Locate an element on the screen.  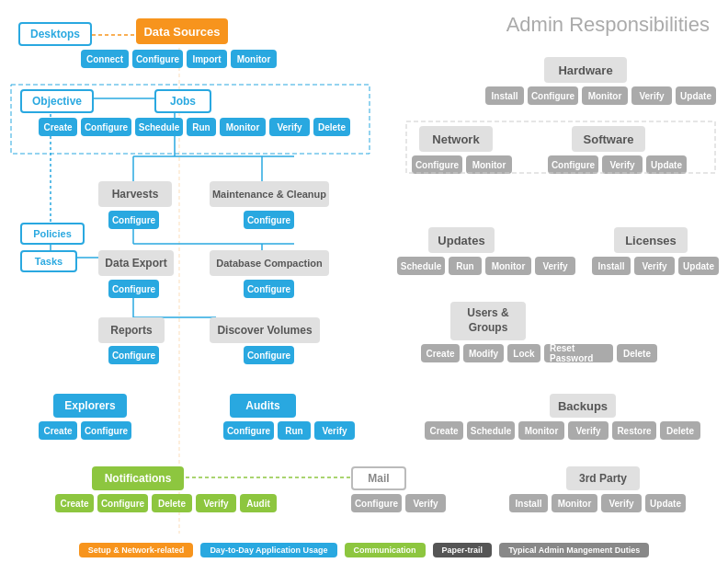
licenses-box: Licenses is located at coordinates (651, 240).